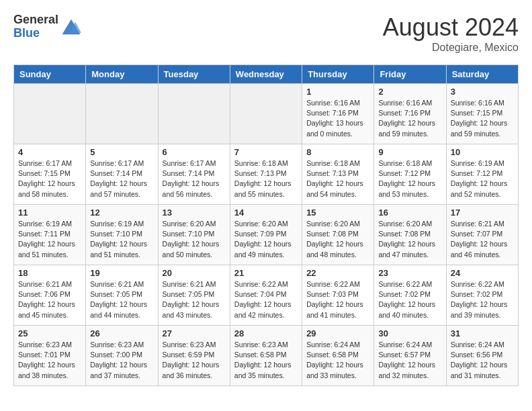  I want to click on calendar-day-cell: 4Sunrise: 6:17 AM Sunset: 7:15 PM Daylig…, so click(50, 175).